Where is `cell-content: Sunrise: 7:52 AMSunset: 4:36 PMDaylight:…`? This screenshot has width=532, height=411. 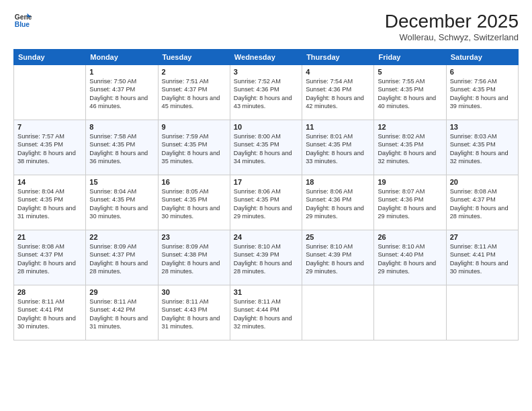 cell-content: Sunrise: 7:52 AMSunset: 4:36 PMDaylight:… is located at coordinates (263, 94).